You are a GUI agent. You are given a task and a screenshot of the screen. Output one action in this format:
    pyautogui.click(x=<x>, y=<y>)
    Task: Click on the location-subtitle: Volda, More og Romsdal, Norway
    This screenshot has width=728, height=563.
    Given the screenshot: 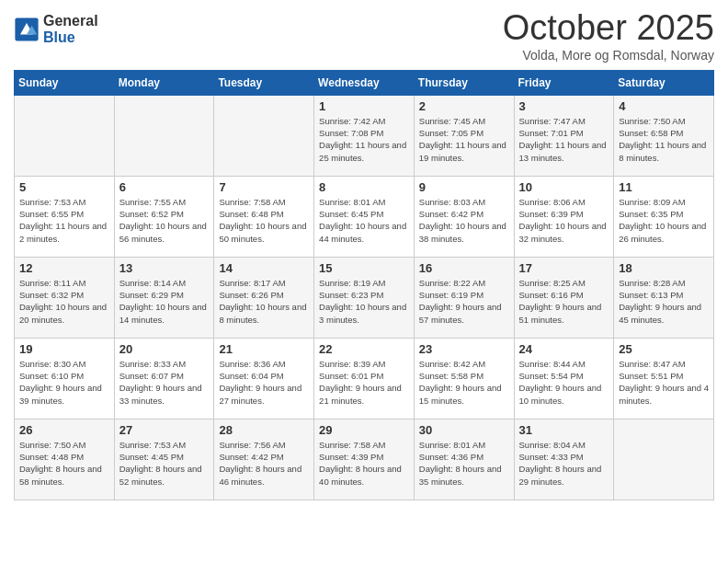 What is the action you would take?
    pyautogui.click(x=609, y=55)
    